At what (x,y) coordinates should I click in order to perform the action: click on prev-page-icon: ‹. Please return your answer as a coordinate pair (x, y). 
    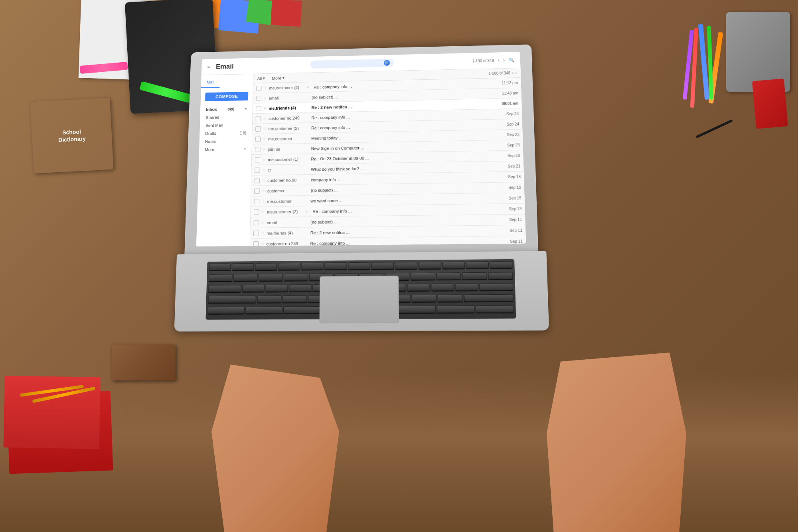
    Looking at the image, I should click on (513, 73).